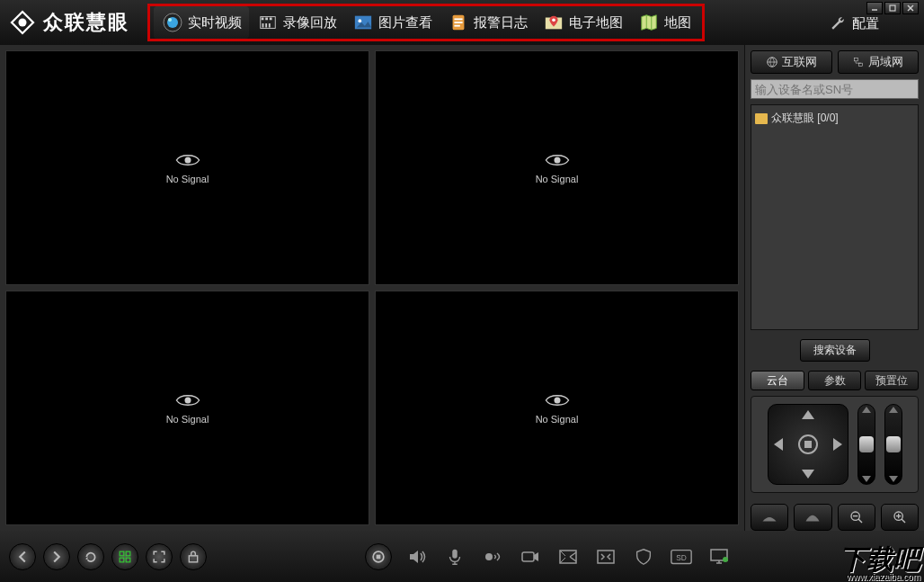 The width and height of the screenshot is (924, 582). Describe the element at coordinates (22, 22) in the screenshot. I see `logo-icon` at that location.